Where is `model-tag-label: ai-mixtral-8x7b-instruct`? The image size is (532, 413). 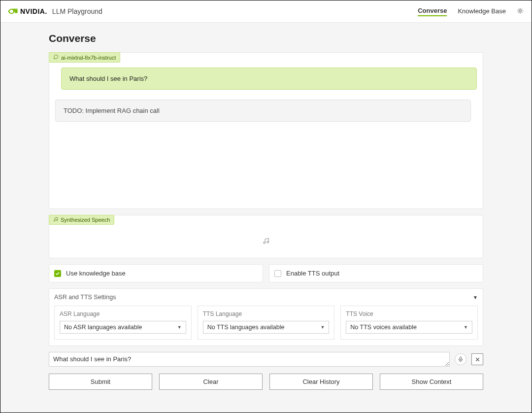 model-tag-label: ai-mixtral-8x7b-instruct is located at coordinates (89, 58).